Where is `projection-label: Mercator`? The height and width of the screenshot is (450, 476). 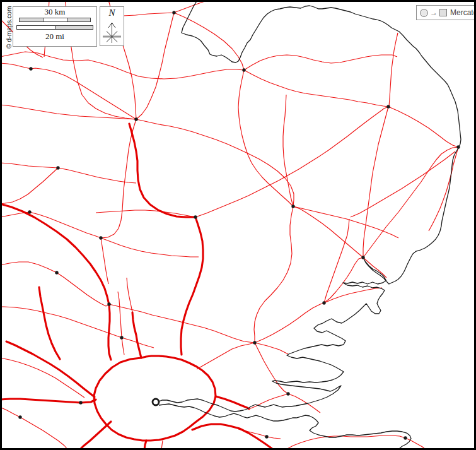 projection-label: Mercator is located at coordinates (463, 13).